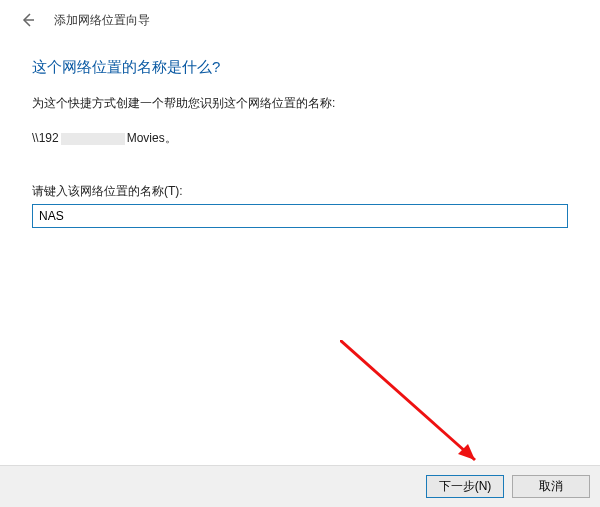 The width and height of the screenshot is (600, 507). Describe the element at coordinates (300, 192) in the screenshot. I see `input-label: 请键入该网络位置的名称(T):` at that location.